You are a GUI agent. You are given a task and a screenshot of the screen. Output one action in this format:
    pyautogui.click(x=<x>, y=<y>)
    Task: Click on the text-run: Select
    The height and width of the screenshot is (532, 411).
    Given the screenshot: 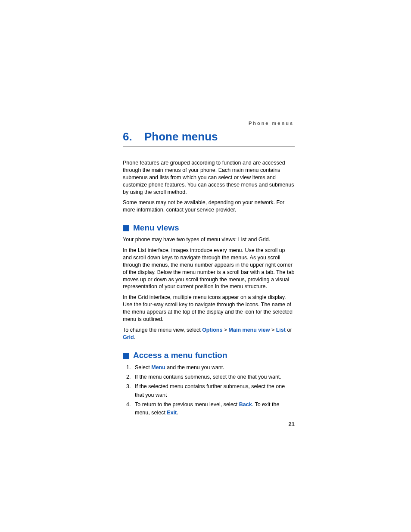 What is the action you would take?
    pyautogui.click(x=143, y=367)
    